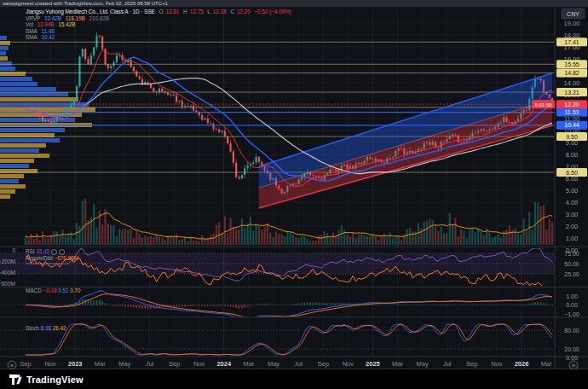  Describe the element at coordinates (572, 65) in the screenshot. I see `price-level-label-text: 15.55` at that location.